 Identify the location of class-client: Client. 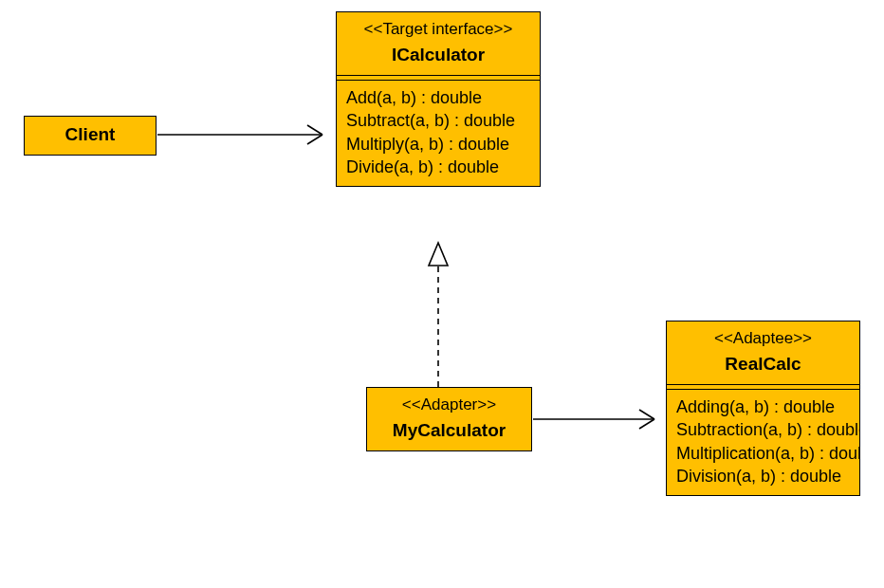
(90, 136).